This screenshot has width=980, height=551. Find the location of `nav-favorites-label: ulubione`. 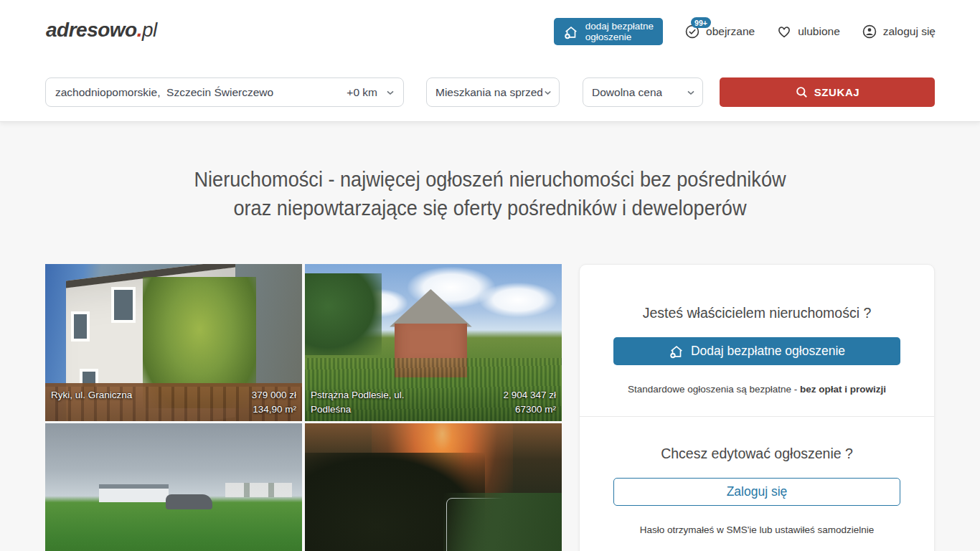

nav-favorites-label: ulubione is located at coordinates (819, 32).